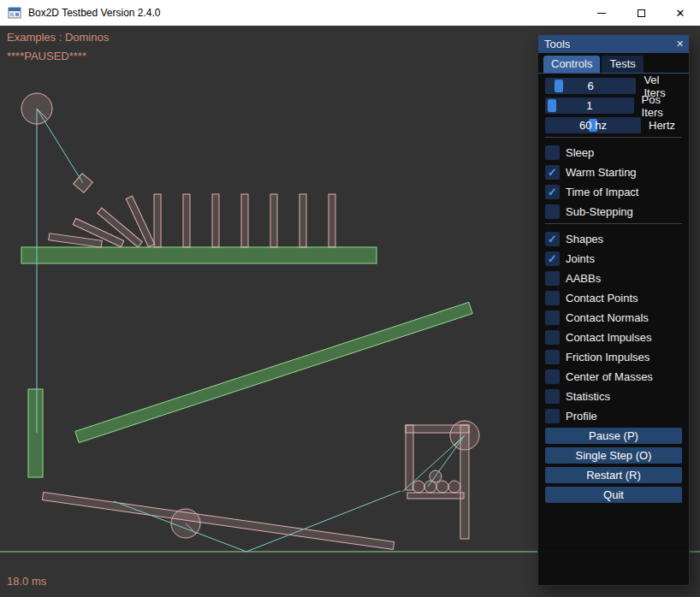  What do you see at coordinates (614, 376) in the screenshot?
I see `checkbox-center-of-masses: Center of Masses` at bounding box center [614, 376].